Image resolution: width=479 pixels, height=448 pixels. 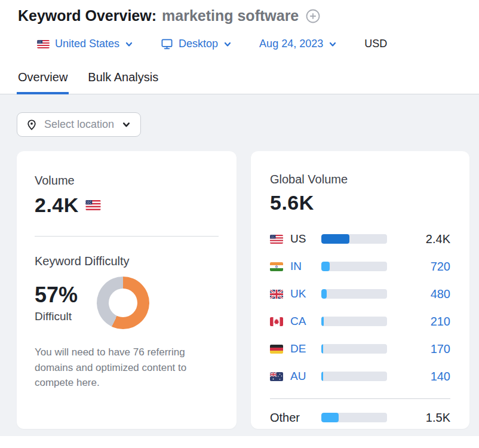 What do you see at coordinates (419, 349) in the screenshot?
I see `country-volume: 170` at bounding box center [419, 349].